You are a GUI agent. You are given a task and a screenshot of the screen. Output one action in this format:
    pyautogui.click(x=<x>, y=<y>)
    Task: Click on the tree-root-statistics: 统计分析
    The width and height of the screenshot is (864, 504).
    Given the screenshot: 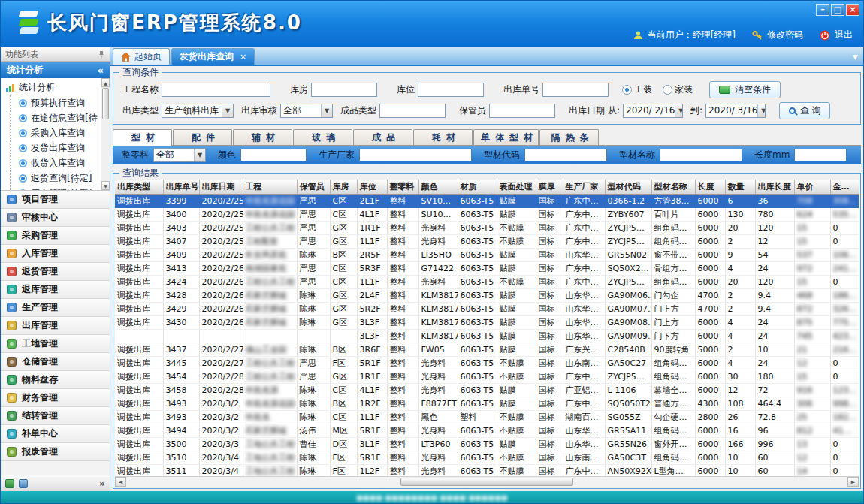 What is the action you would take?
    pyautogui.click(x=51, y=87)
    